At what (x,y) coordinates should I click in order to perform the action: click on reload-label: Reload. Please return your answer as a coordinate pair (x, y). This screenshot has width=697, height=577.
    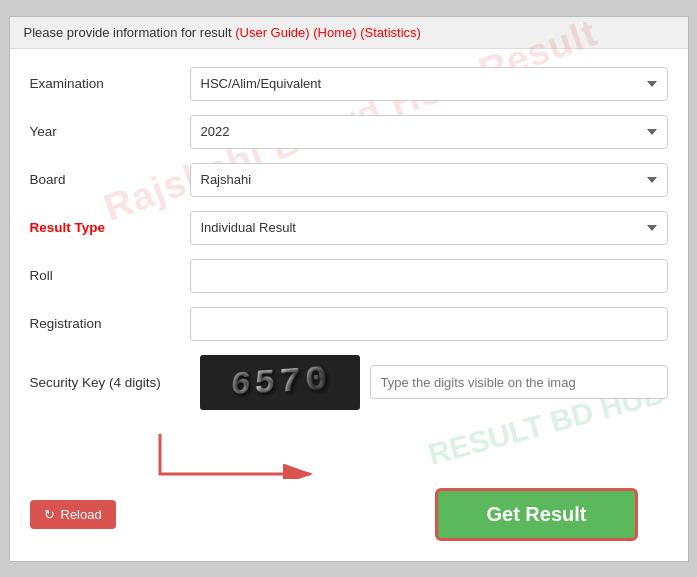
    Looking at the image, I should click on (82, 514).